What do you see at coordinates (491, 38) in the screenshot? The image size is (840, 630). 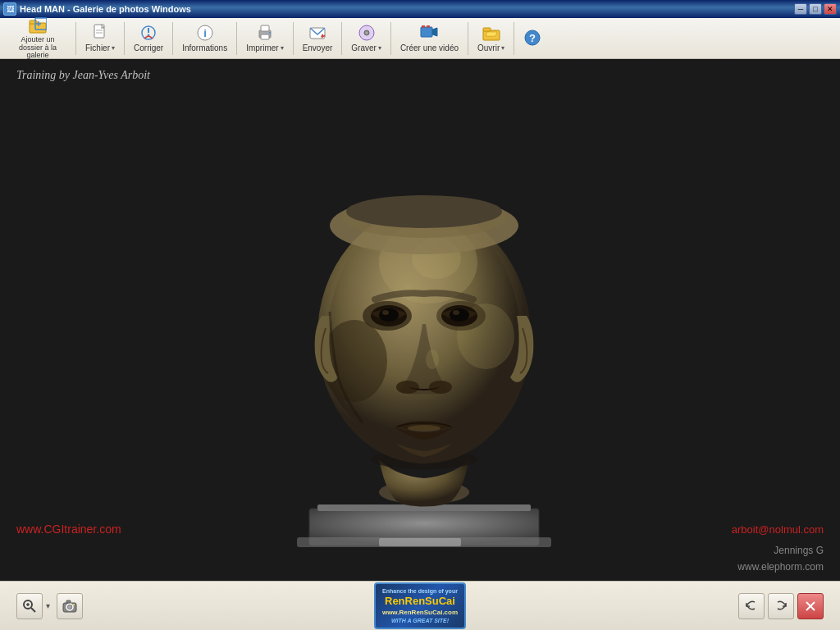 I see `toolbar-ouvrir: Ouvrir ▾` at bounding box center [491, 38].